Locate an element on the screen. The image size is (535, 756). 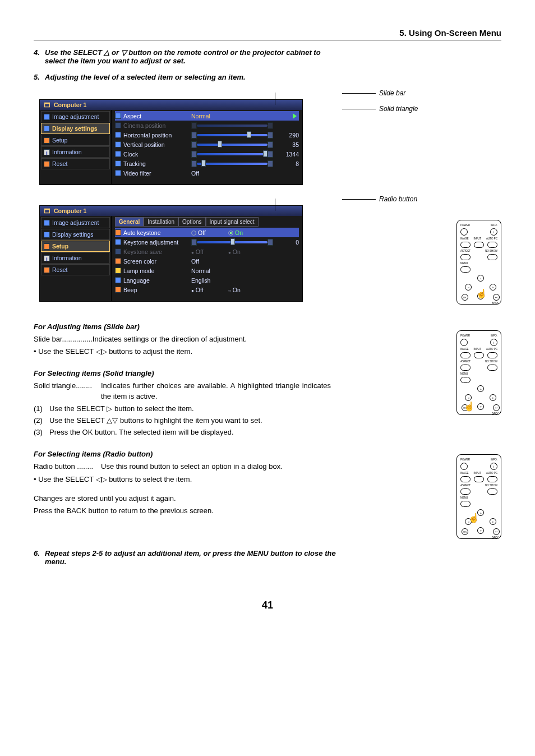
row-keystone-adjustment: Keystone adjustment0 is located at coordinates (207, 242).